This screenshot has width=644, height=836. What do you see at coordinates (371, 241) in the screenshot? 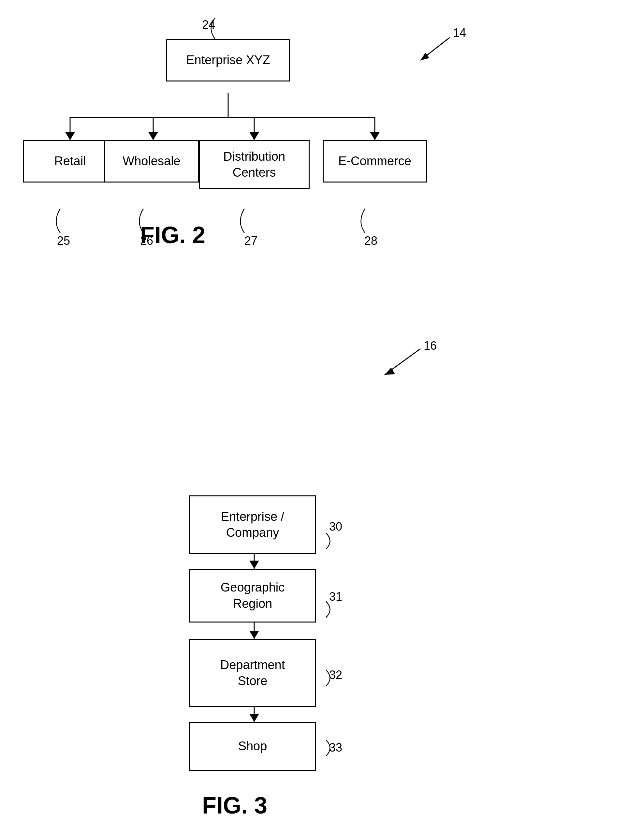
I see `ref-28: 28` at bounding box center [371, 241].